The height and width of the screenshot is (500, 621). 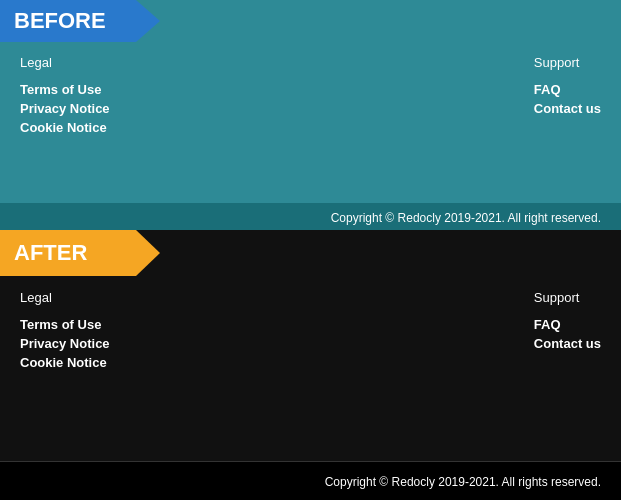 What do you see at coordinates (65, 90) in the screenshot?
I see `before-terms-link: Terms of Use` at bounding box center [65, 90].